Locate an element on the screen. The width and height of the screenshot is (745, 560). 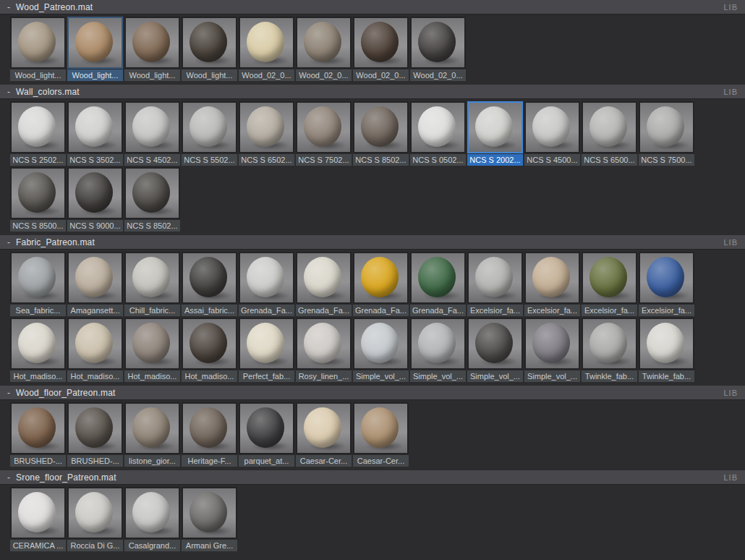
material-tile: Heritage-F... is located at coordinates (210, 434).